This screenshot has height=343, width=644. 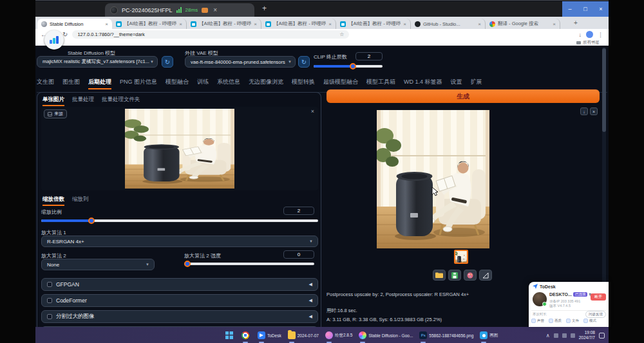 What do you see at coordinates (448, 24) in the screenshot?
I see `browser-tab: GitHub - Studio... ×` at bounding box center [448, 24].